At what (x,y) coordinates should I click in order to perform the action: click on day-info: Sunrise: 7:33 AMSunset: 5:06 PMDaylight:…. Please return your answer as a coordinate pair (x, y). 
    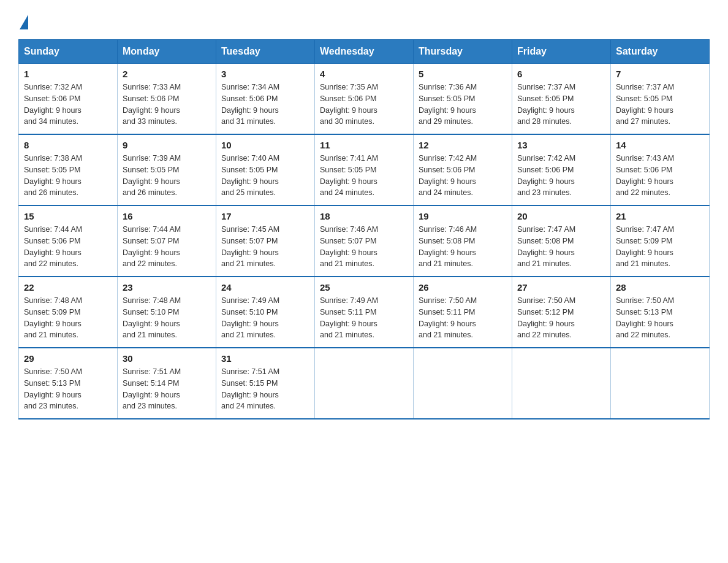
    Looking at the image, I should click on (167, 104).